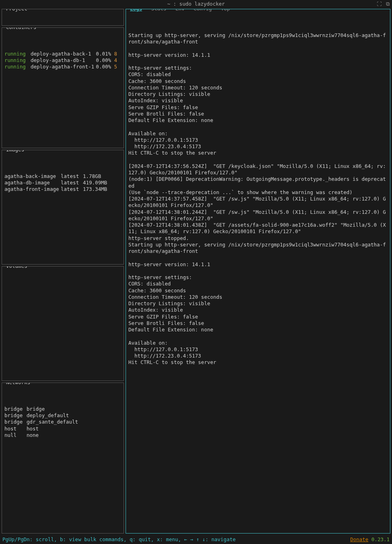 The height and width of the screenshot is (544, 392). What do you see at coordinates (63, 324) in the screenshot?
I see `volumes-panel: Volumes` at bounding box center [63, 324].